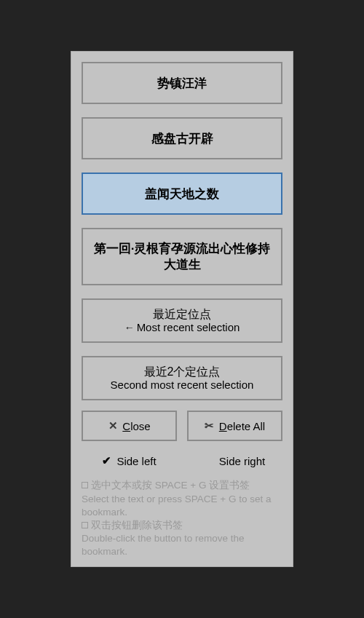 The width and height of the screenshot is (364, 618). What do you see at coordinates (182, 256) in the screenshot?
I see `bookmark-label: 第一回·灵根育孕源流出心性修持大道生` at bounding box center [182, 256].